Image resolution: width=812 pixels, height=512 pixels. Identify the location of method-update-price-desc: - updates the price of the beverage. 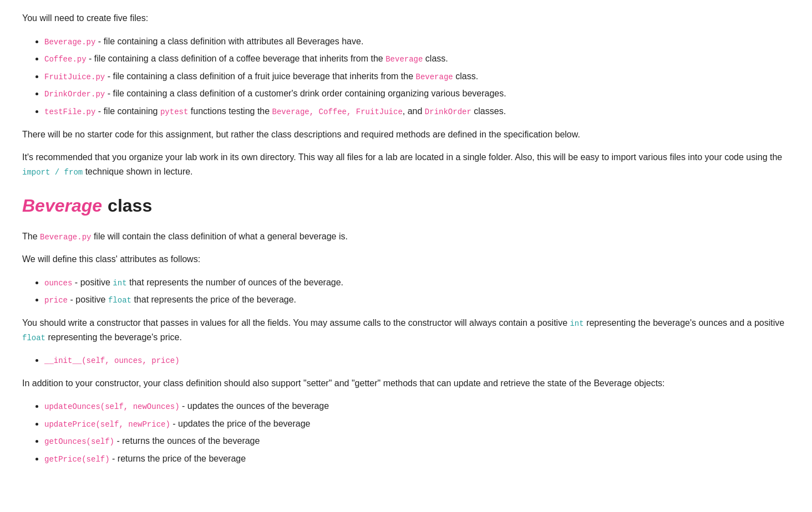
(241, 423).